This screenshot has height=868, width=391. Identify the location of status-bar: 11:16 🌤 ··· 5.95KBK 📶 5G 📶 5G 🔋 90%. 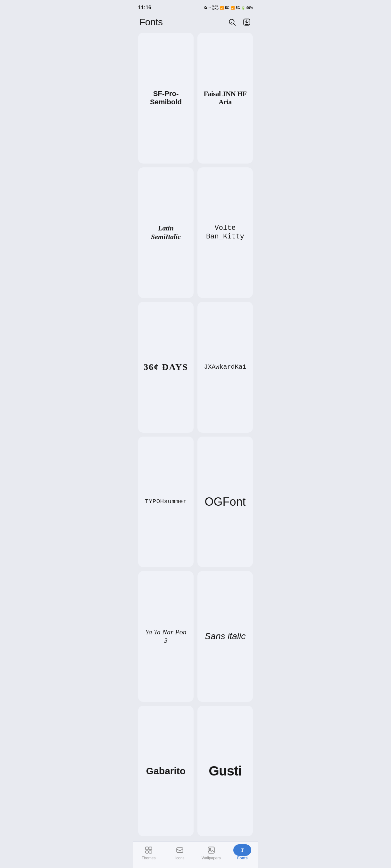
(196, 7).